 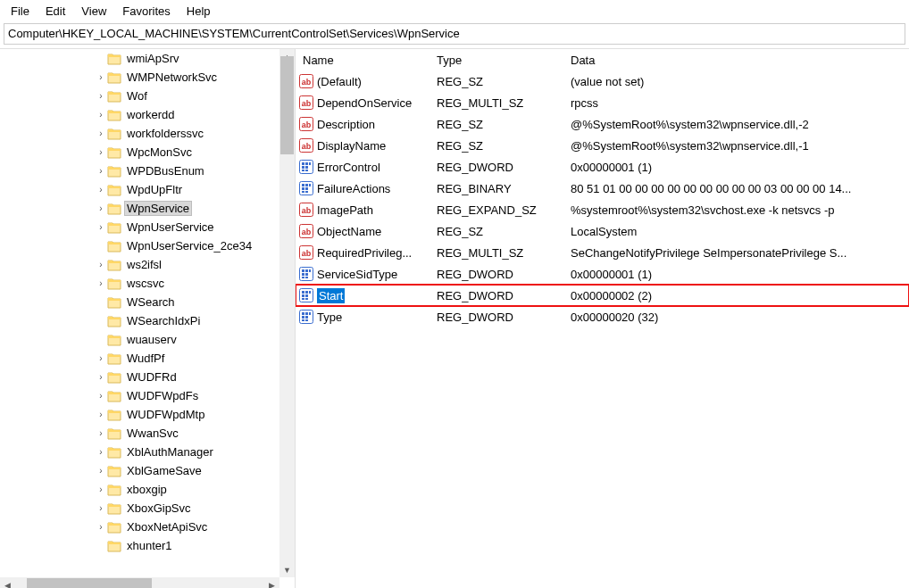 I want to click on tree-item: ›workerdd, so click(x=147, y=114).